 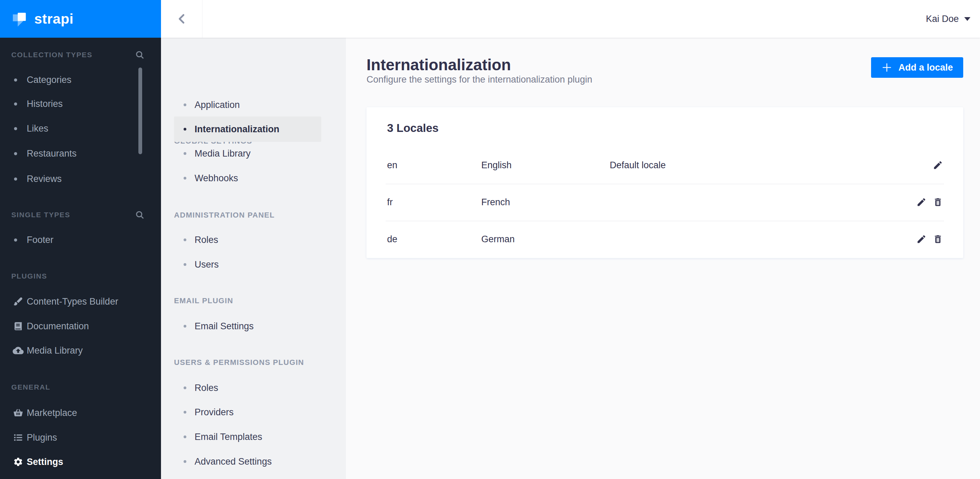 What do you see at coordinates (948, 19) in the screenshot?
I see `user-menu: Kai Doe` at bounding box center [948, 19].